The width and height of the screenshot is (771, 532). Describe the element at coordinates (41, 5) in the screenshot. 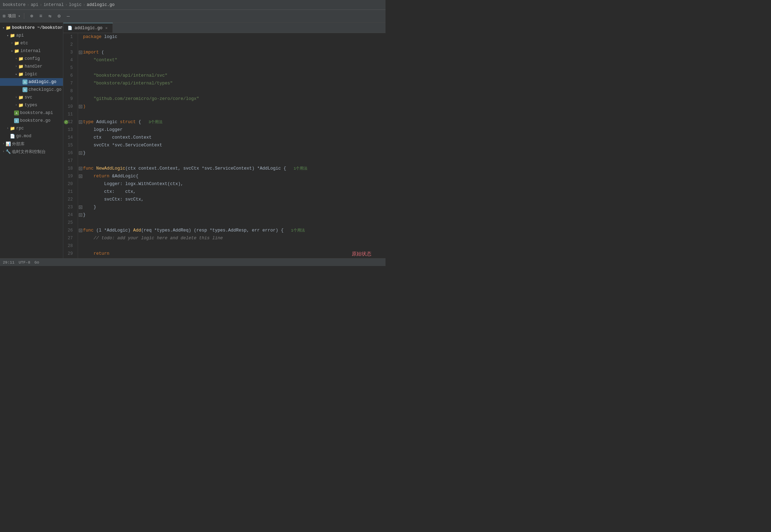

I see `sep2: ›` at that location.